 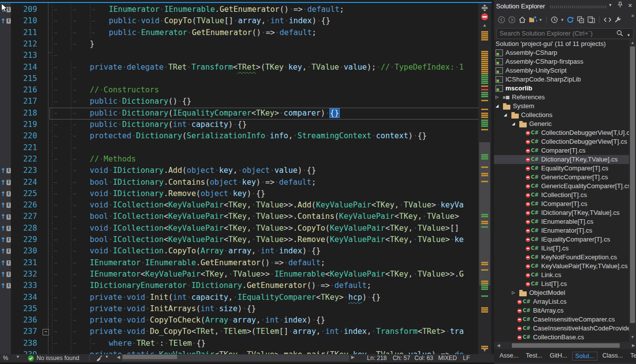 What do you see at coordinates (581, 20) in the screenshot?
I see `collapse-all-icon` at bounding box center [581, 20].